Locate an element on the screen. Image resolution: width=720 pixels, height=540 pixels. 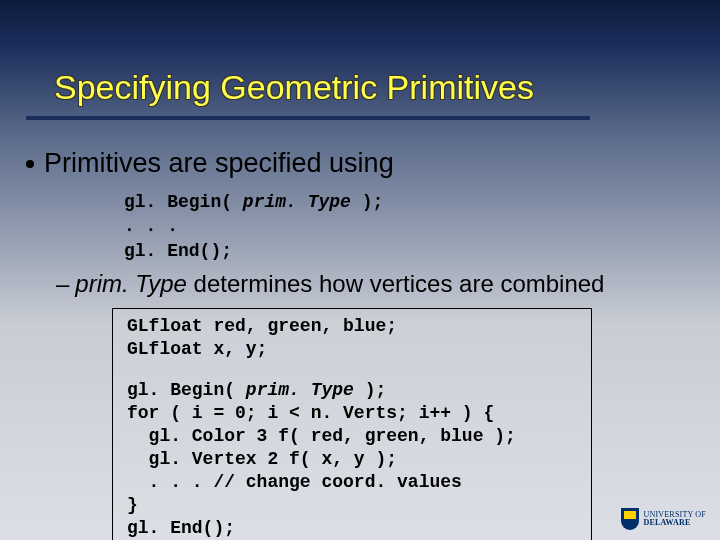
code-line: for ( i = 0; i < n. Verts; i++ ) { is located at coordinates (352, 414).